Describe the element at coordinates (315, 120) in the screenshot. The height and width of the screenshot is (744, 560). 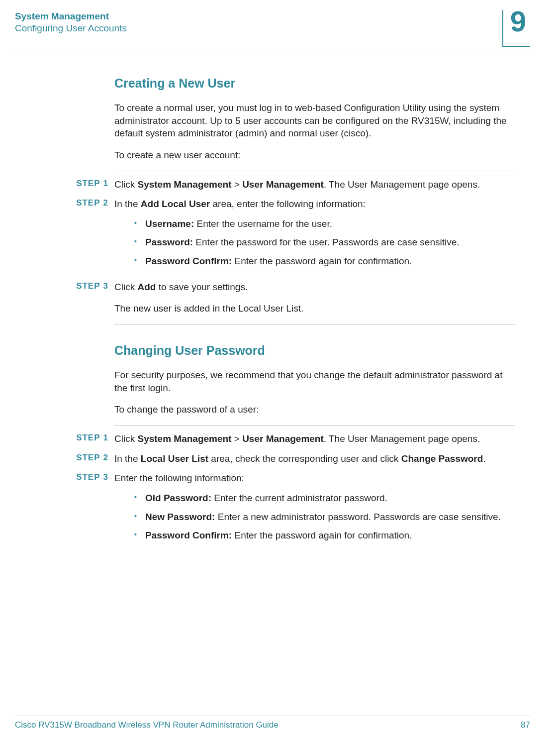
I see `intro-paragraph: To create a normal user, you must log in…` at that location.